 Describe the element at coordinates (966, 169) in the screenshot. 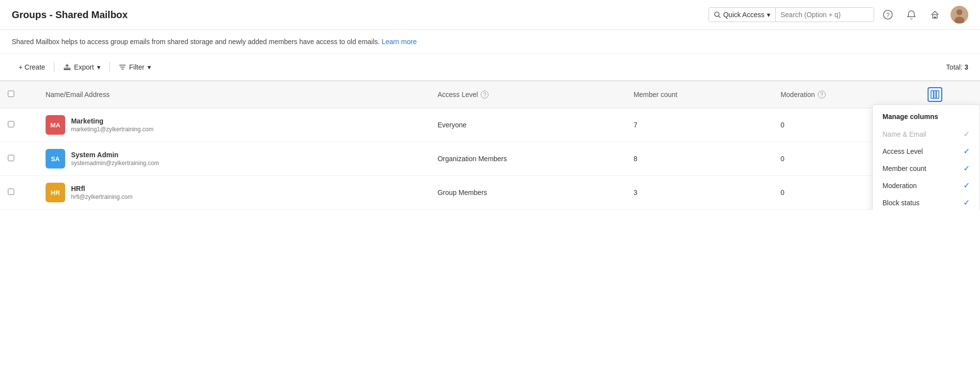

I see `dropdown-item-check-2: ✓` at that location.